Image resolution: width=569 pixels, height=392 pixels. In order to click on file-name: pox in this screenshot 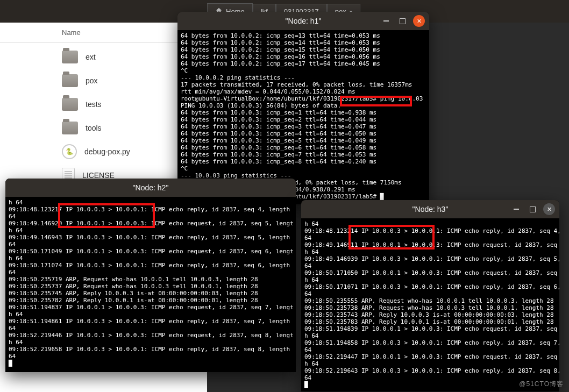, I will do `click(91, 81)`.